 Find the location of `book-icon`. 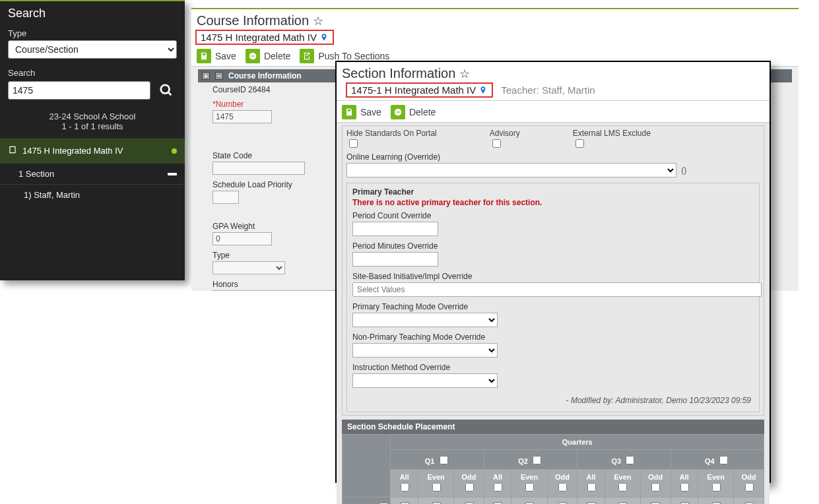

book-icon is located at coordinates (13, 150).